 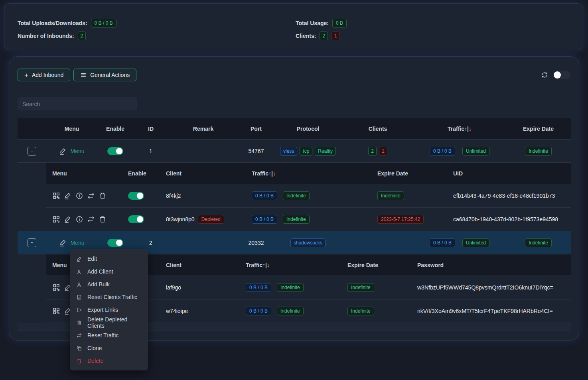 I want to click on menu-item-label: Delete Depleted Clients, so click(x=114, y=323).